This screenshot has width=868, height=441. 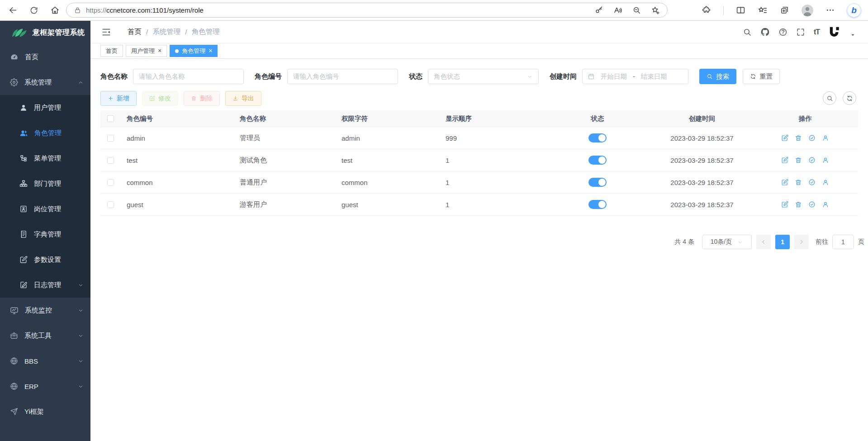 I want to click on zoom-out-icon, so click(x=637, y=10).